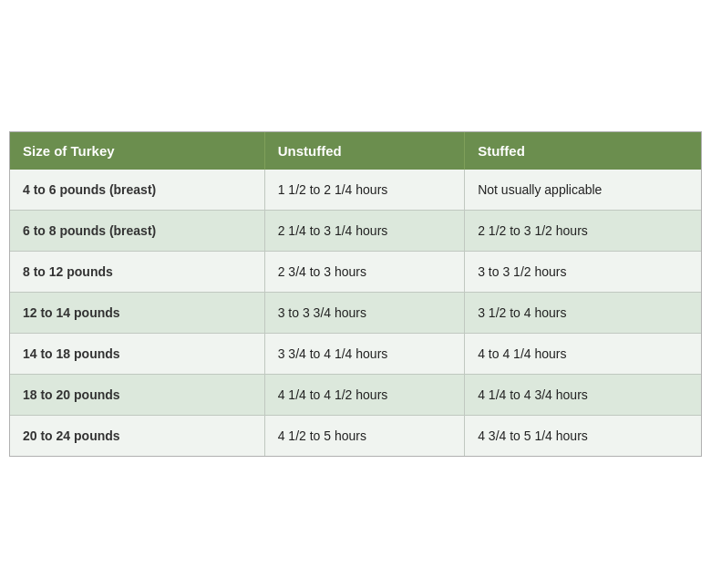  What do you see at coordinates (583, 396) in the screenshot?
I see `cell-stuffed: 4 1/4 to 4 3/4 hours` at bounding box center [583, 396].